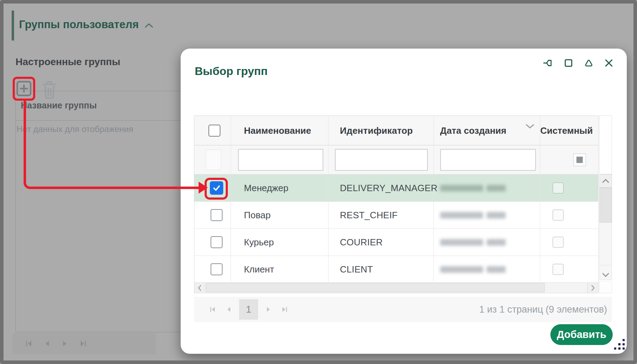 The image size is (637, 364). Describe the element at coordinates (111, 145) in the screenshot. I see `annotation-arrow-line` at that location.